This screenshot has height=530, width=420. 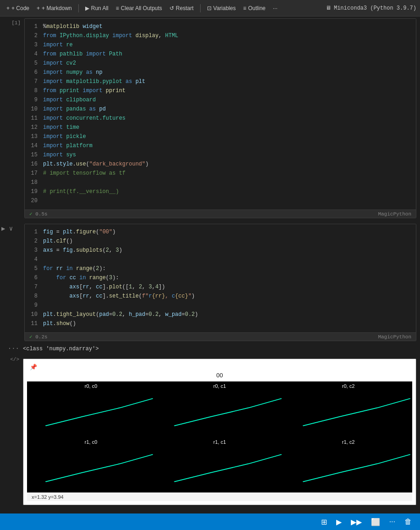 What do you see at coordinates (11, 432) in the screenshot?
I see `plot-output-gutter: </>` at bounding box center [11, 432].